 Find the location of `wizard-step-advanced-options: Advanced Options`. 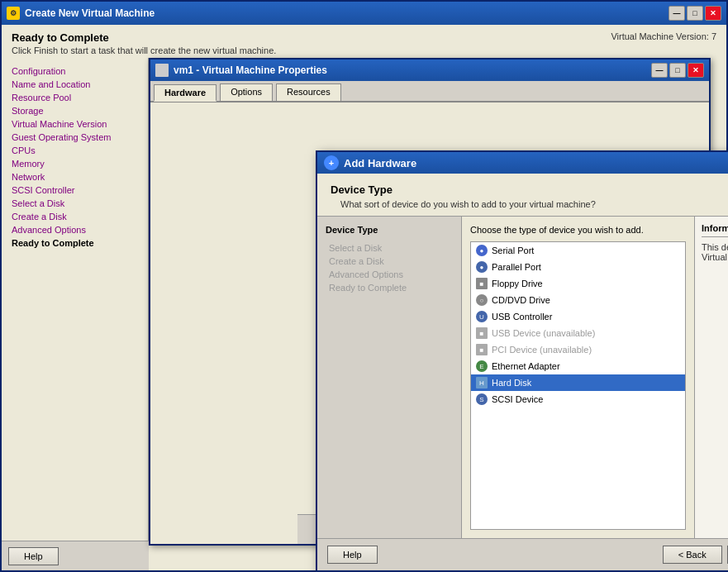

wizard-step-advanced-options: Advanced Options is located at coordinates (389, 274).